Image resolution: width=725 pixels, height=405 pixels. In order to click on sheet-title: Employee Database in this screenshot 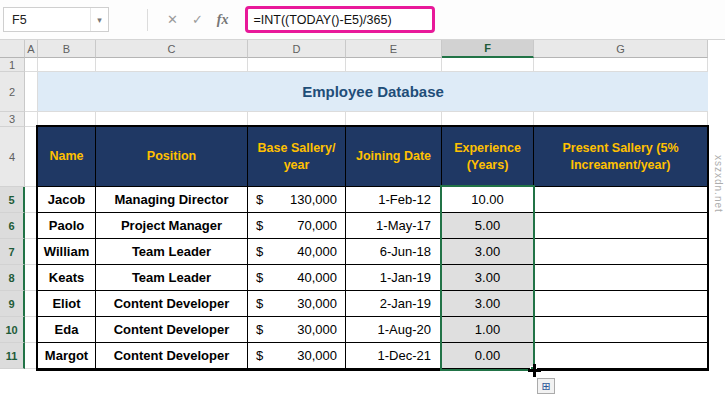, I will do `click(373, 92)`.